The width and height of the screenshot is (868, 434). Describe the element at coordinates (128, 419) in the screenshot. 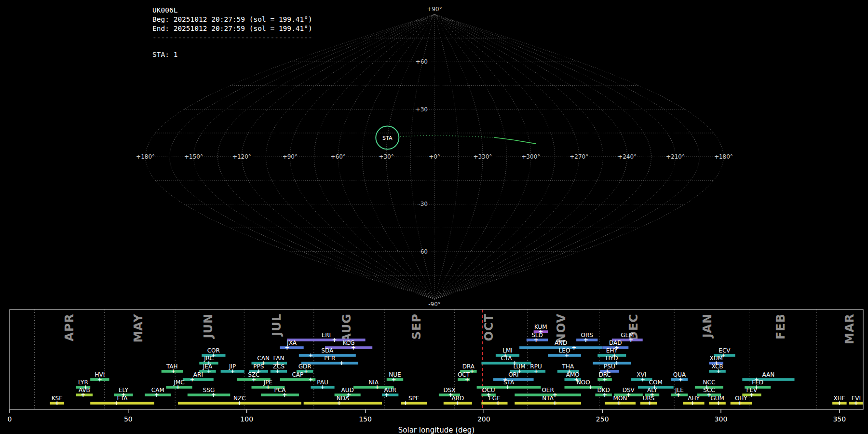

I see `axis-tick-label: 50` at that location.